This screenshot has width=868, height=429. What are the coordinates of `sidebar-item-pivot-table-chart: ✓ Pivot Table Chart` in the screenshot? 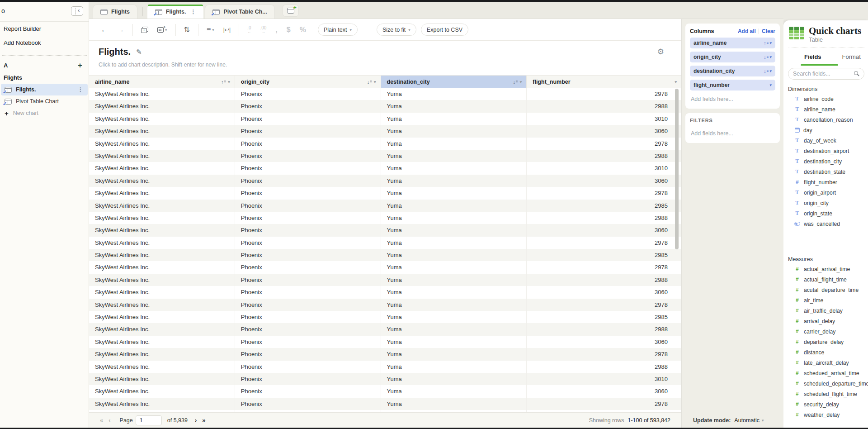 It's located at (44, 101).